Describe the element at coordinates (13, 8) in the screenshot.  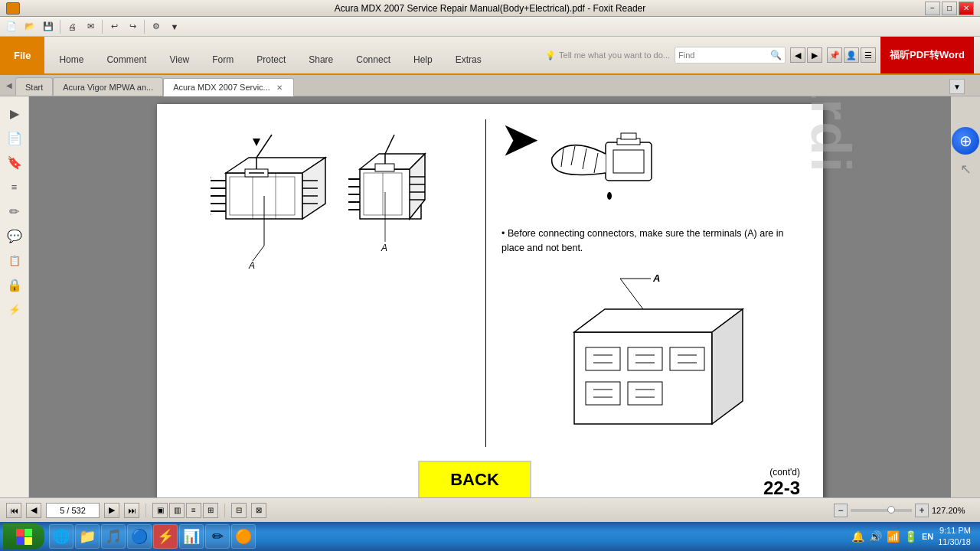
I see `foxit-icon` at that location.